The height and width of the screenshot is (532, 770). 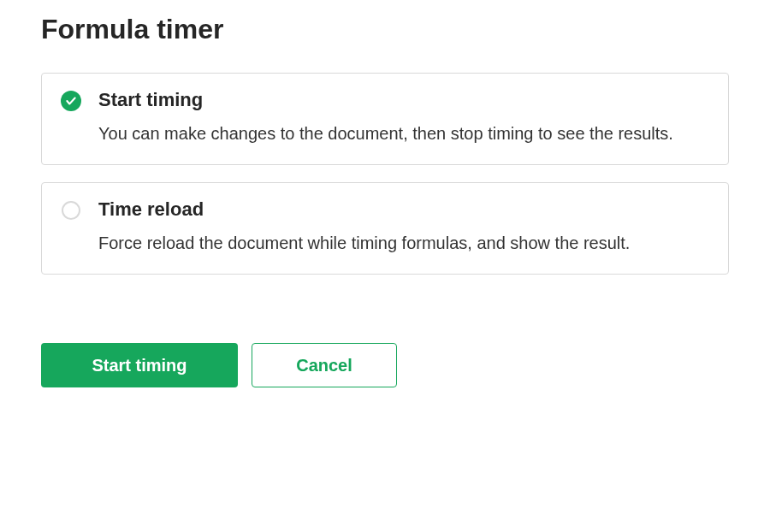 What do you see at coordinates (71, 210) in the screenshot?
I see `radio-unselected-icon` at bounding box center [71, 210].